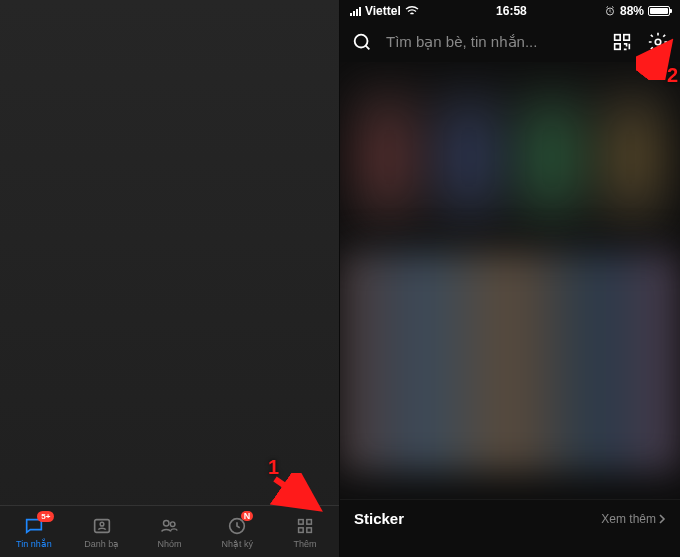 The width and height of the screenshot is (680, 557). Describe the element at coordinates (102, 526) in the screenshot. I see `contact-card-icon` at that location.